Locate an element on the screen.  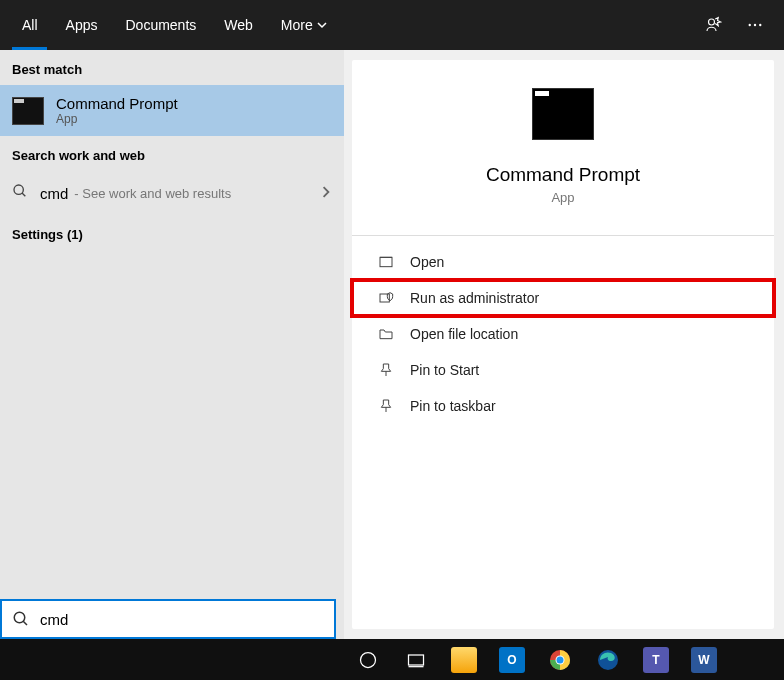
action-pin-to-start: Pin to Start is located at coordinates (563, 370).